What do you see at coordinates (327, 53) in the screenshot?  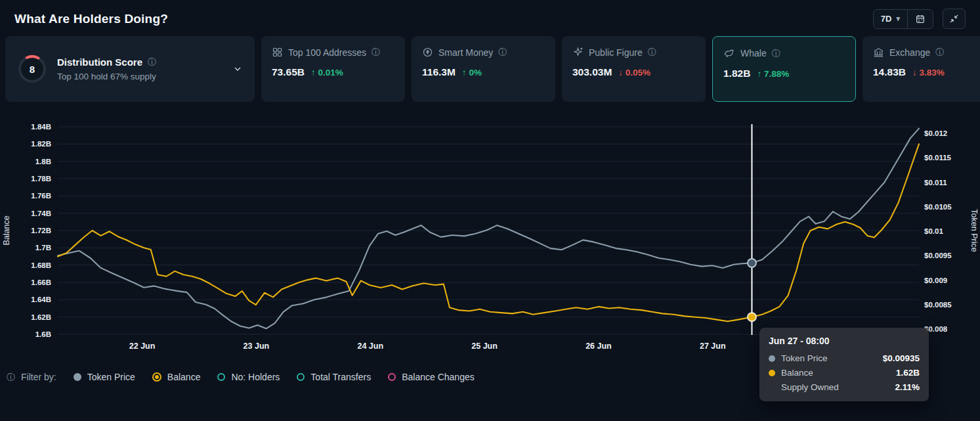 I see `stat-label: Top 100 Addresses` at bounding box center [327, 53].